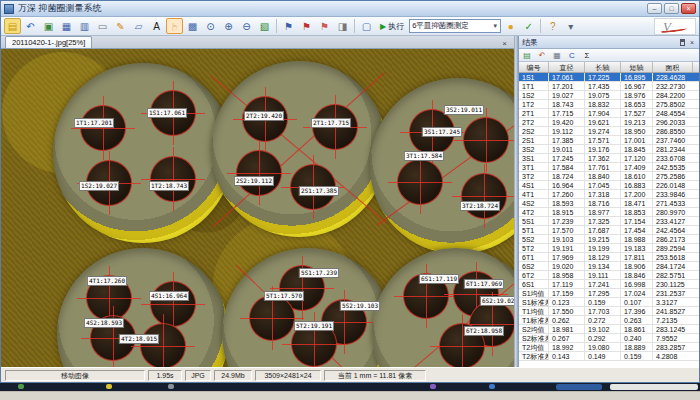  Describe the element at coordinates (609, 176) in the screenshot. I see `table-row: 3T218.72418.84018.610275.2586` at that location.